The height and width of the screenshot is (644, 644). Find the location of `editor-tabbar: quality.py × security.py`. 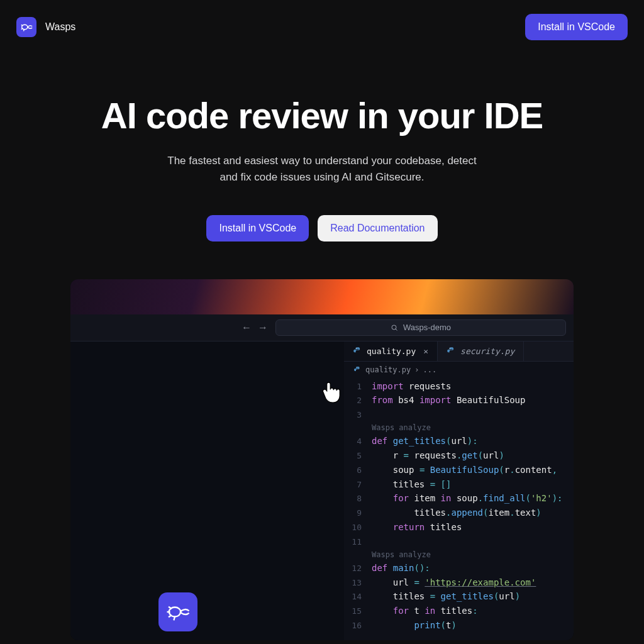

editor-tabbar: quality.py × security.py is located at coordinates (459, 352).